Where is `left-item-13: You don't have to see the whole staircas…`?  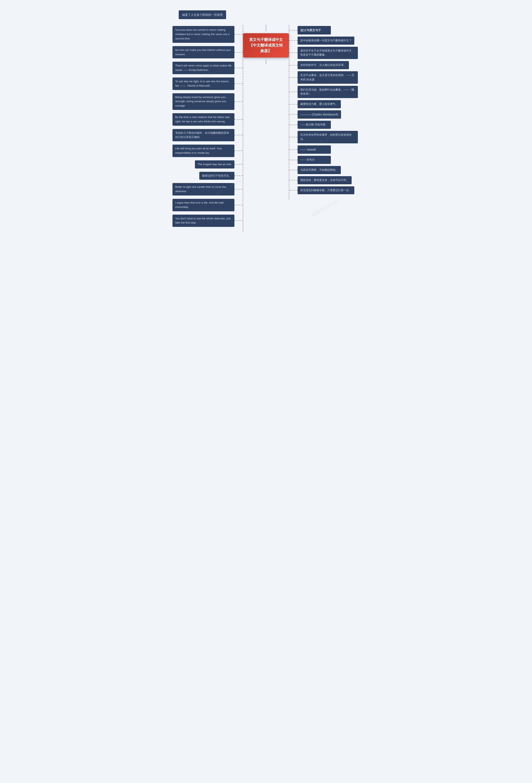
left-item-13: You don't have to see the whole staircas… is located at coordinates (208, 221).